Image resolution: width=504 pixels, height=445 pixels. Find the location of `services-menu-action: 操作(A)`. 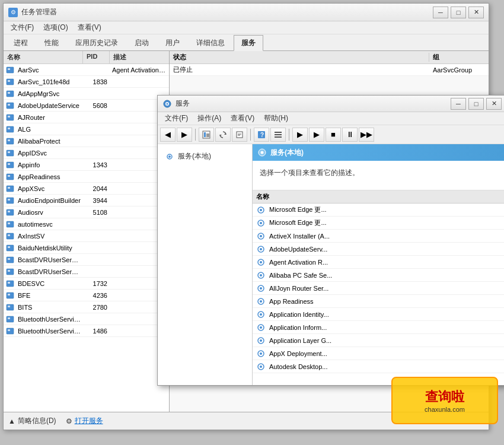

services-menu-action: 操作(A) is located at coordinates (209, 119).